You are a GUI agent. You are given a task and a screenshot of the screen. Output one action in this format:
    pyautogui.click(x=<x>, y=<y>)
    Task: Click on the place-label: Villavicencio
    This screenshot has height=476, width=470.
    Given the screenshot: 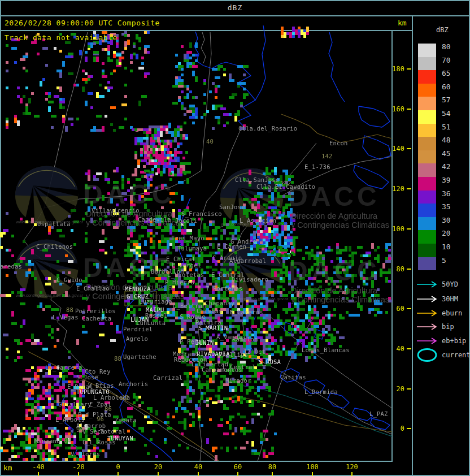 What is the action you would take?
    pyautogui.click(x=115, y=210)
    